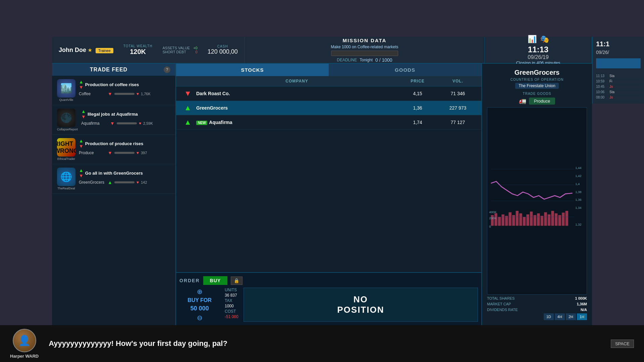 The width and height of the screenshot is (644, 362). What do you see at coordinates (144, 182) in the screenshot?
I see `feed-likes-3: 142` at bounding box center [144, 182].